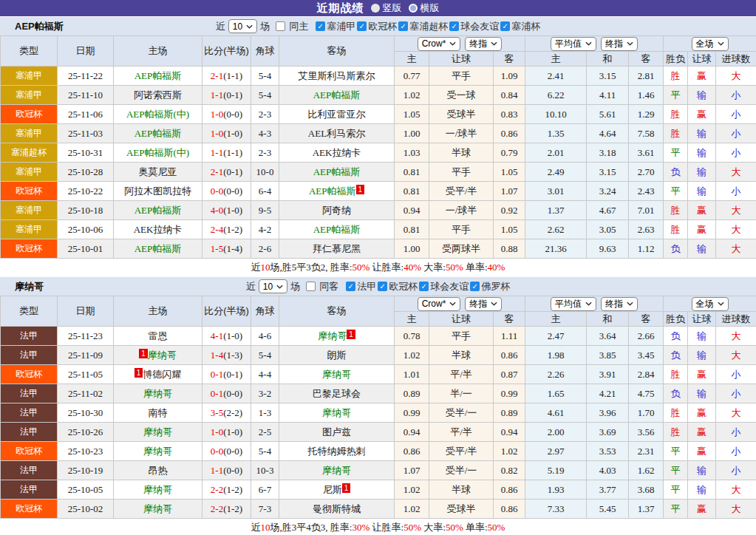 This screenshot has width=756, height=535. I want to click on away-team: 拜仁慕尼黑, so click(337, 249).